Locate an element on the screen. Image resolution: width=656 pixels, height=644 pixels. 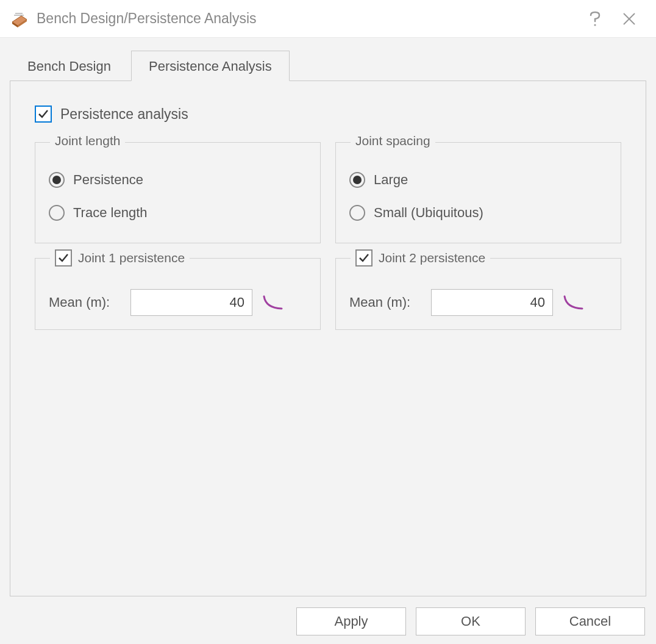
joint1-mean-input is located at coordinates (191, 302).